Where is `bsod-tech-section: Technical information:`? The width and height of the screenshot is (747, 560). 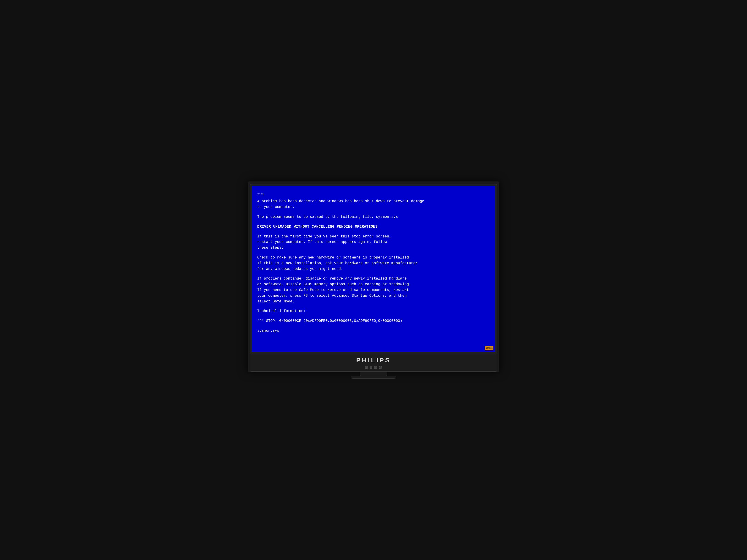 bsod-tech-section: Technical information: is located at coordinates (374, 311).